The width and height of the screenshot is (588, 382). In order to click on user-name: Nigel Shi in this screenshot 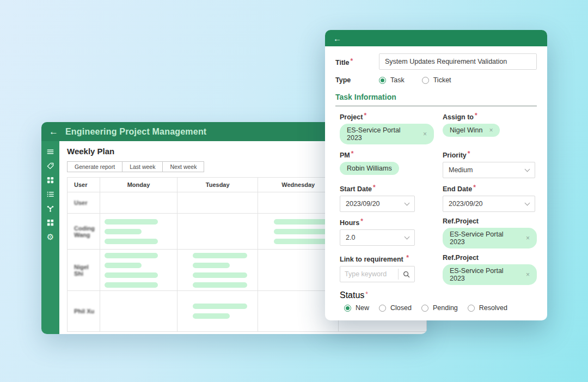, I will do `click(84, 270)`.